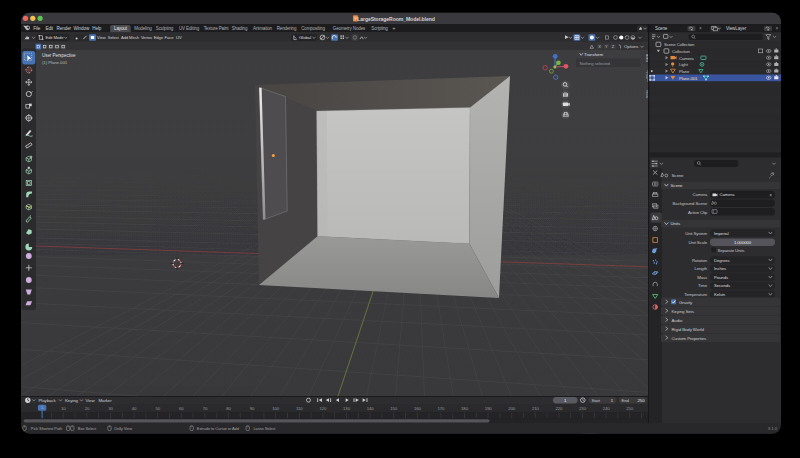 This screenshot has width=800, height=458. Describe the element at coordinates (722, 260) in the screenshot. I see `svg-text: Degrees` at that location.